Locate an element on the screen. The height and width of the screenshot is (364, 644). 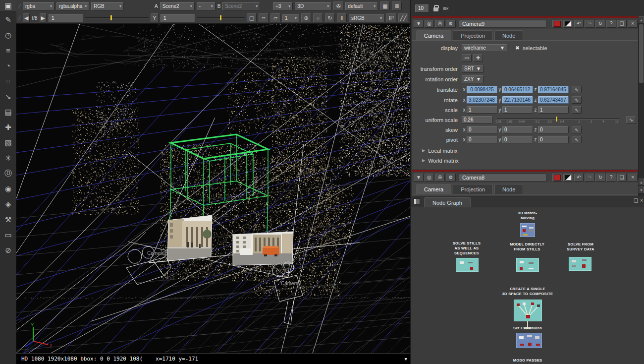
translate-z-field: 0.97164845 is located at coordinates (553, 89).